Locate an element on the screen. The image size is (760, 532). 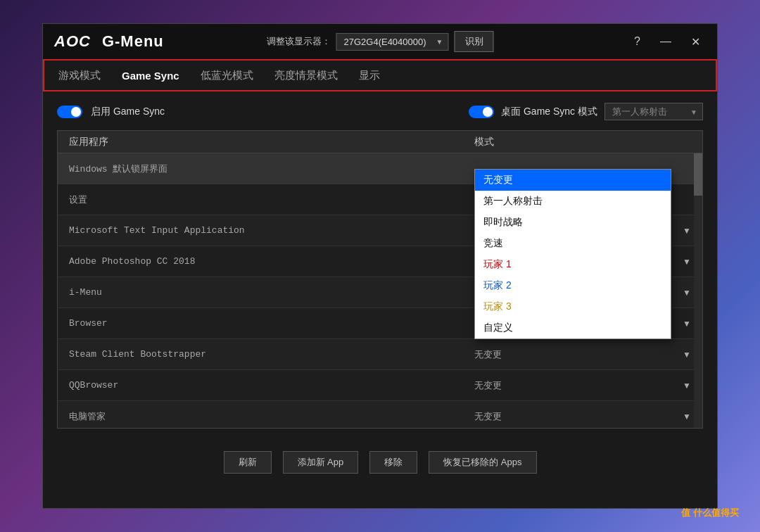
table-header: 应用程序 模式 is located at coordinates (380, 142).